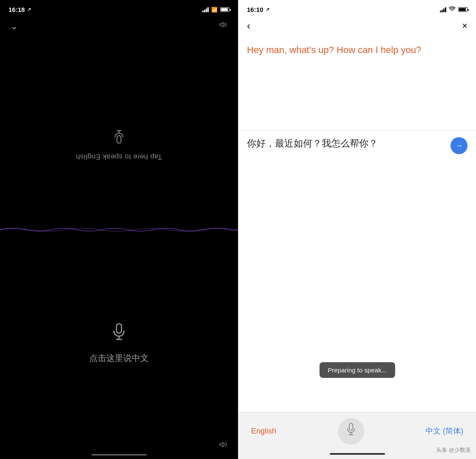  What do you see at coordinates (459, 146) in the screenshot?
I see `send-button: →` at bounding box center [459, 146].